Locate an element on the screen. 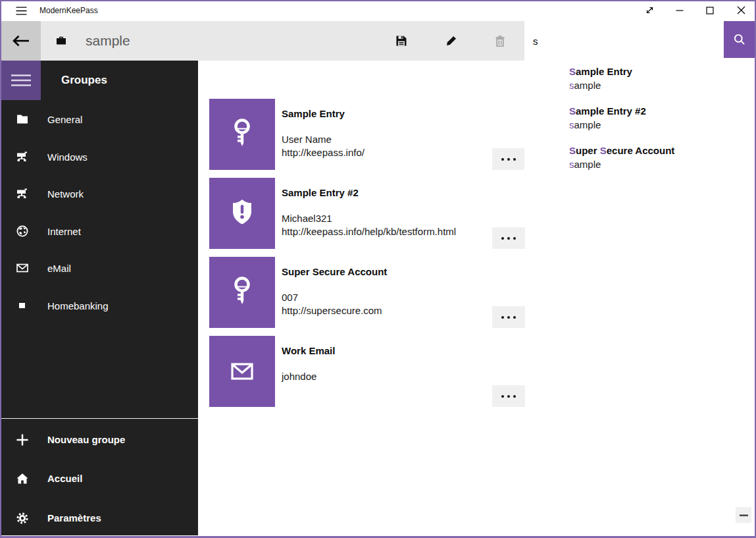 The image size is (756, 538). close-button is located at coordinates (741, 11).